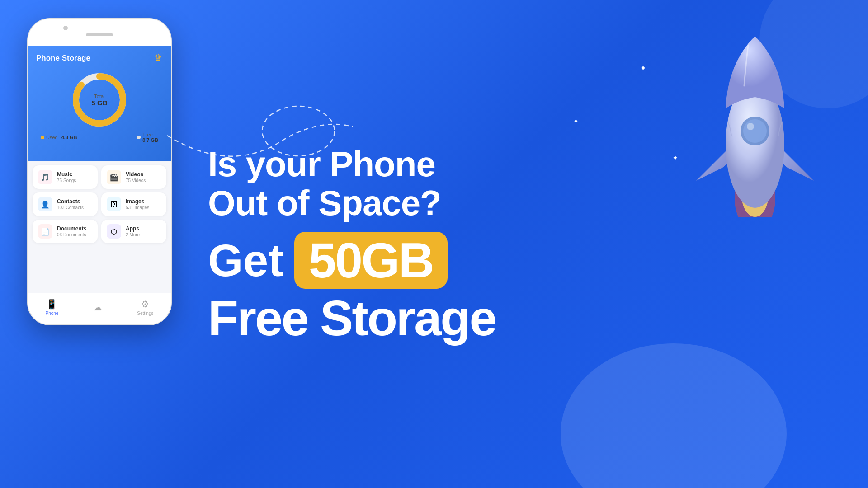  I want to click on phone-mockup: Phone Storage ♛ Total 5 GB, so click(99, 172).